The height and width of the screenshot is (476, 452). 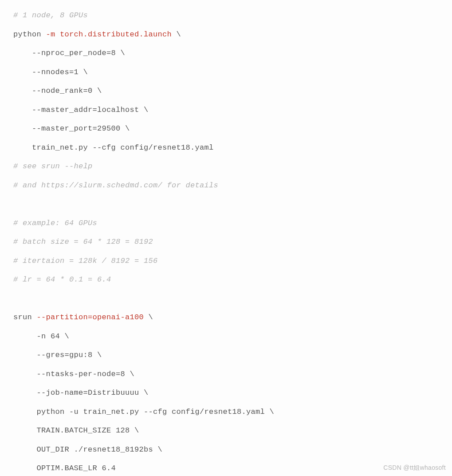 What do you see at coordinates (30, 35) in the screenshot?
I see `code-text: python` at bounding box center [30, 35].